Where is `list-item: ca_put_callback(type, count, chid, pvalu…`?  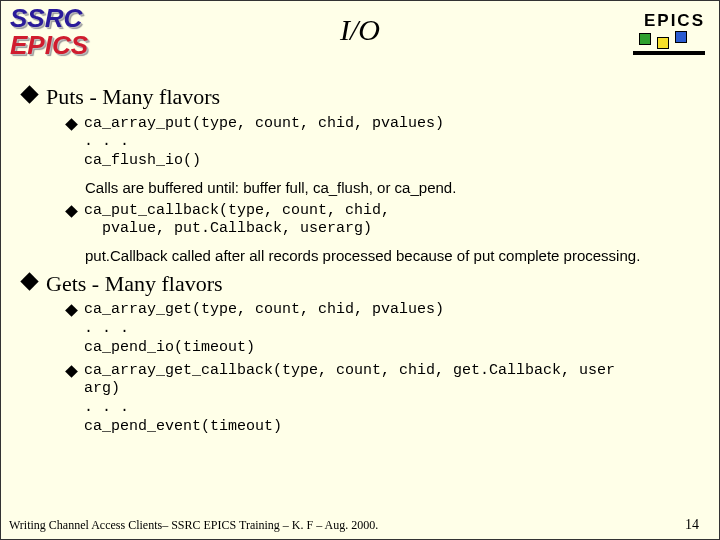 list-item: ca_put_callback(type, count, chid, pvalu… is located at coordinates (384, 221).